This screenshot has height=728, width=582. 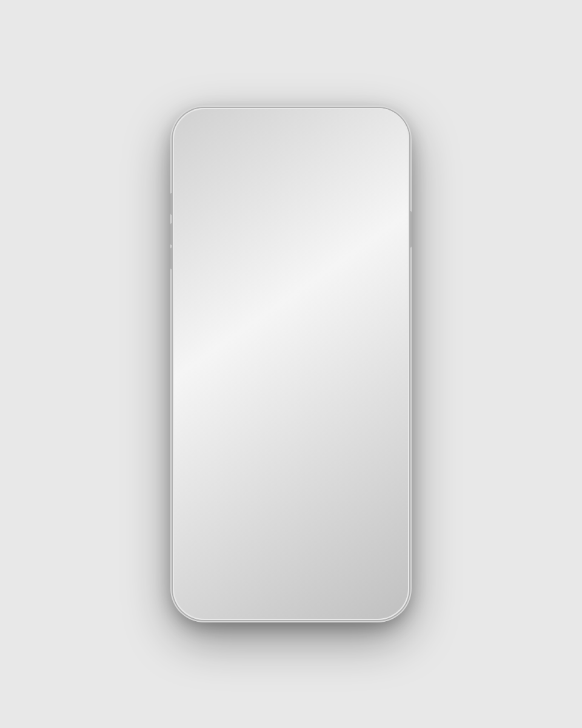 What do you see at coordinates (360, 416) in the screenshot?
I see `callaway-circle` at bounding box center [360, 416].